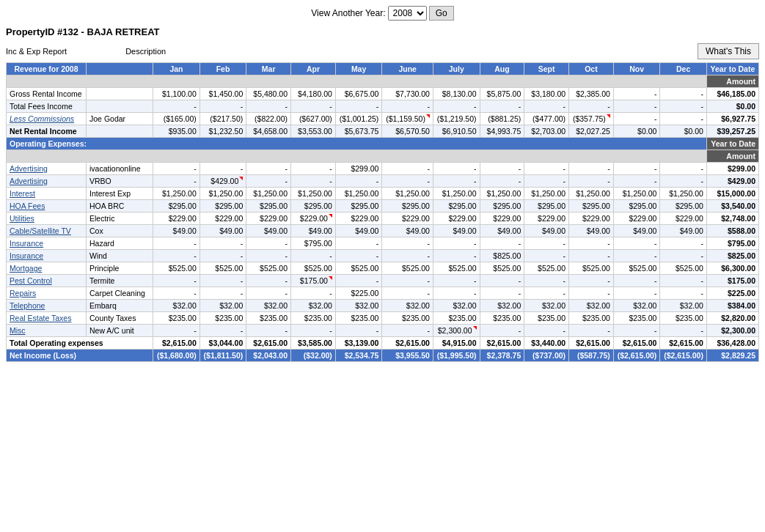 This screenshot has width=765, height=532. What do you see at coordinates (47, 132) in the screenshot?
I see `row-category: Net Rental Income` at bounding box center [47, 132].